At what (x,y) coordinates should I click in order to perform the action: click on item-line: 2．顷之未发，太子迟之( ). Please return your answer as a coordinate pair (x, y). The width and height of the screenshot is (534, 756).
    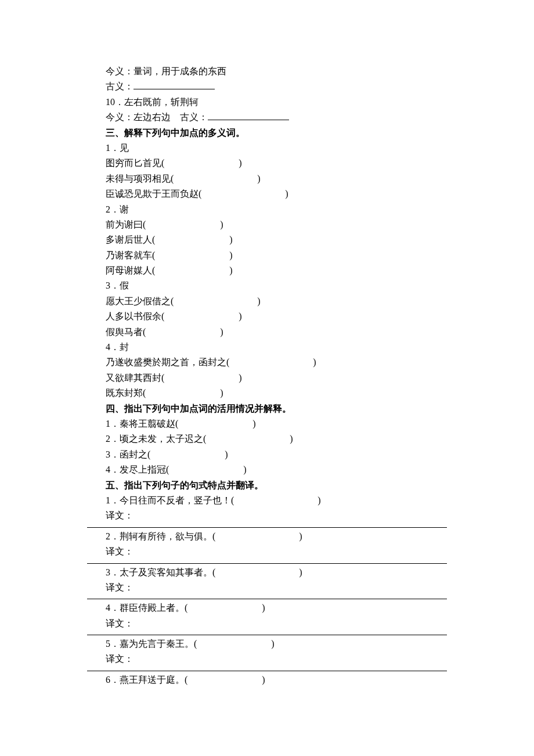
    Looking at the image, I should click on (267, 439).